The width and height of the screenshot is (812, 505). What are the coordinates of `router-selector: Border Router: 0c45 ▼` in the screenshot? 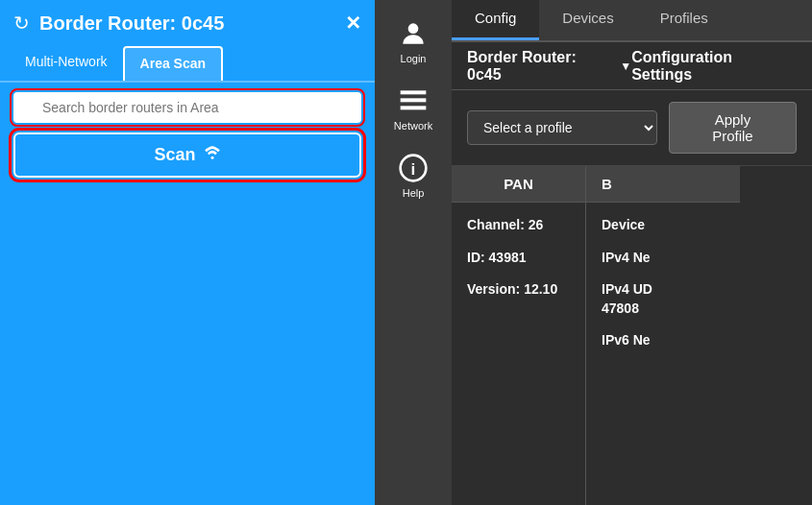 It's located at (550, 66).